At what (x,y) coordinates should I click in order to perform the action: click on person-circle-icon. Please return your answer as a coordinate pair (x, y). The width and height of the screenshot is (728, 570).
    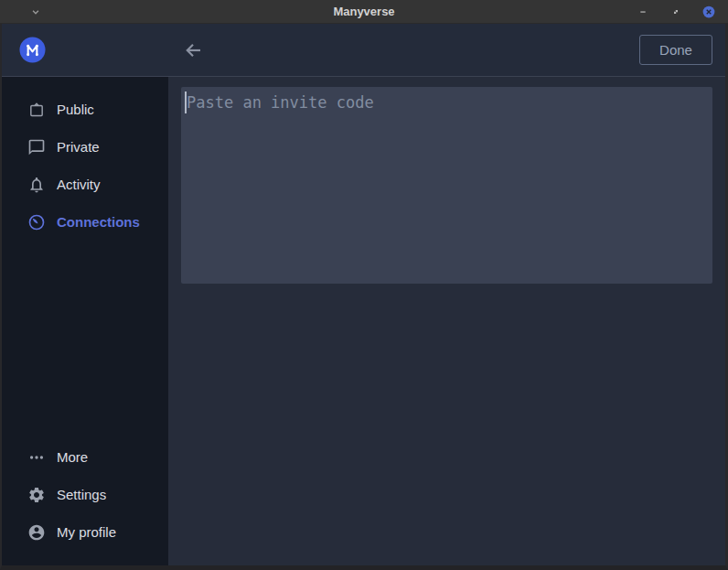
    Looking at the image, I should click on (37, 532).